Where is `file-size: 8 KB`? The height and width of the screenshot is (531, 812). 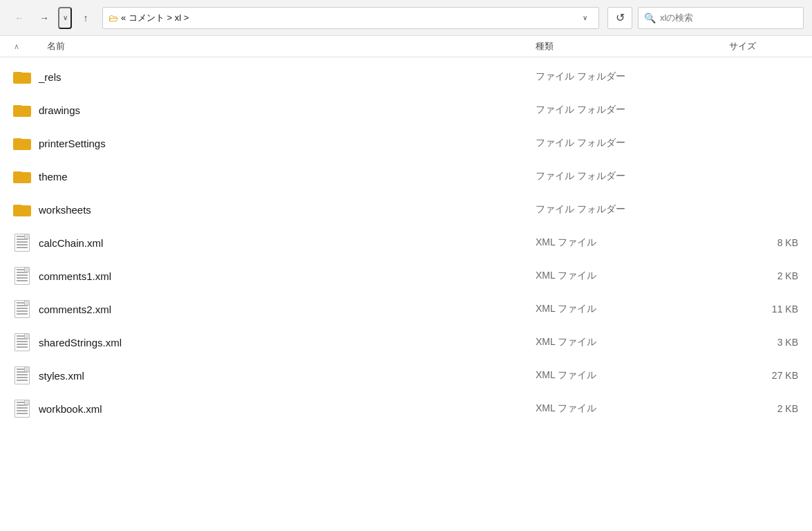
file-size: 8 KB is located at coordinates (771, 243).